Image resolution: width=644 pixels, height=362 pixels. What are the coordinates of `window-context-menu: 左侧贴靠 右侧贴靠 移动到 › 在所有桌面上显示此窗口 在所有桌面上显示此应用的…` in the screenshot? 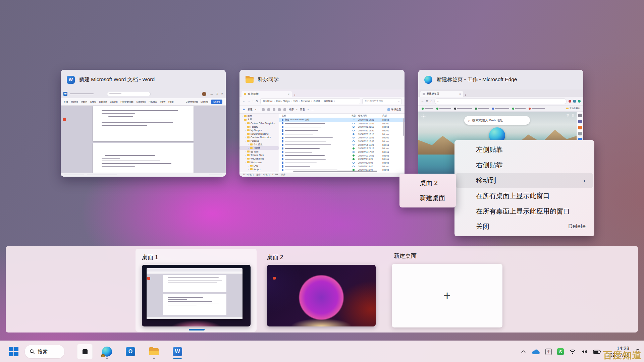 It's located at (525, 188).